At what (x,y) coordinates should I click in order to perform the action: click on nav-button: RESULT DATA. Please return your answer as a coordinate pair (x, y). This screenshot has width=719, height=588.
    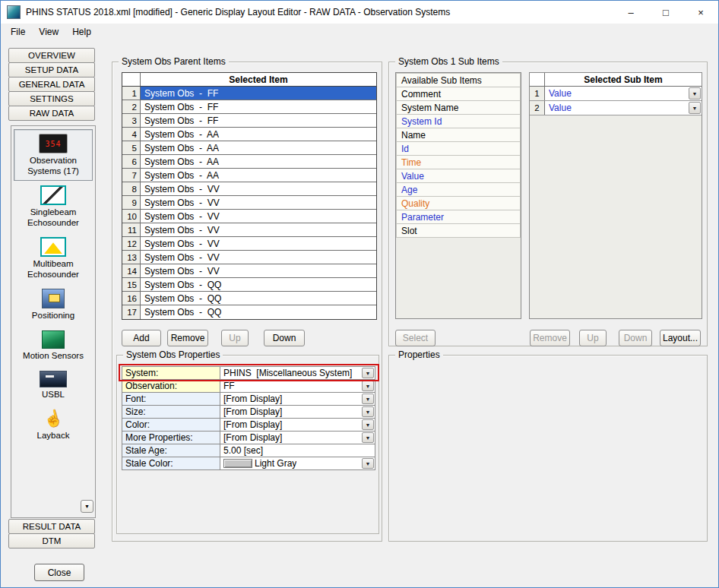
    Looking at the image, I should click on (52, 526).